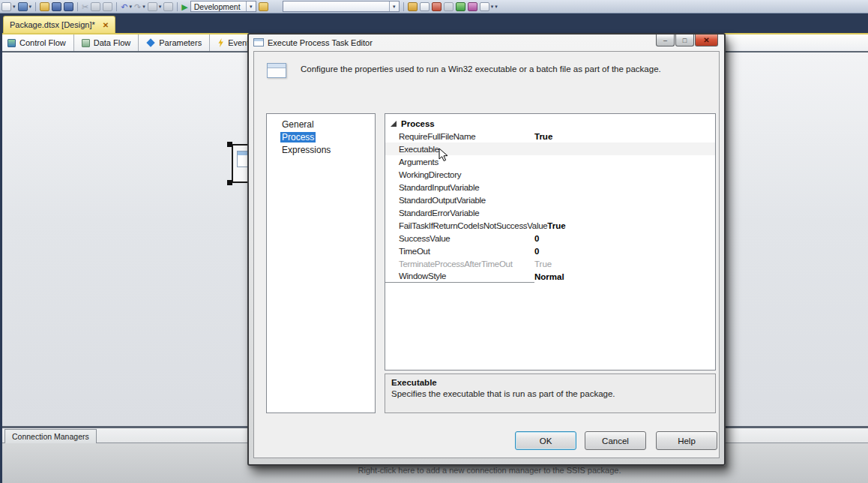 Image resolution: width=868 pixels, height=483 pixels. I want to click on toolbar-dropdown-icon: ▾, so click(492, 7).